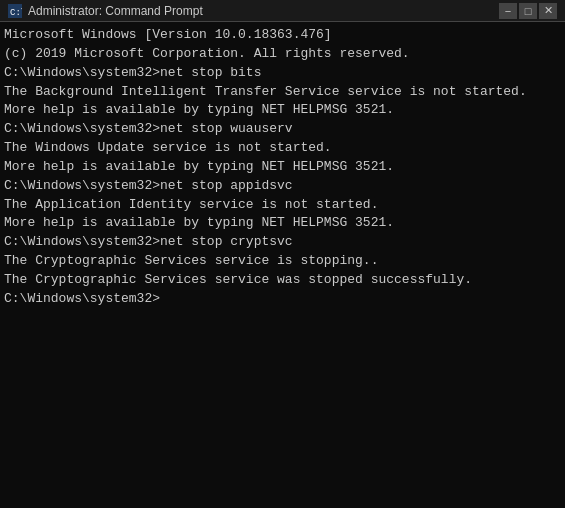 The height and width of the screenshot is (508, 565). What do you see at coordinates (508, 11) in the screenshot?
I see `minimize-button: −` at bounding box center [508, 11].